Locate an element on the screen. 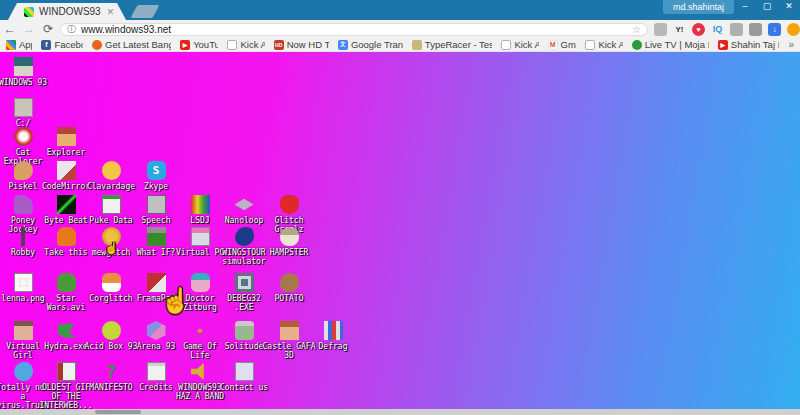  site-favicon-icon is located at coordinates (97, 45).